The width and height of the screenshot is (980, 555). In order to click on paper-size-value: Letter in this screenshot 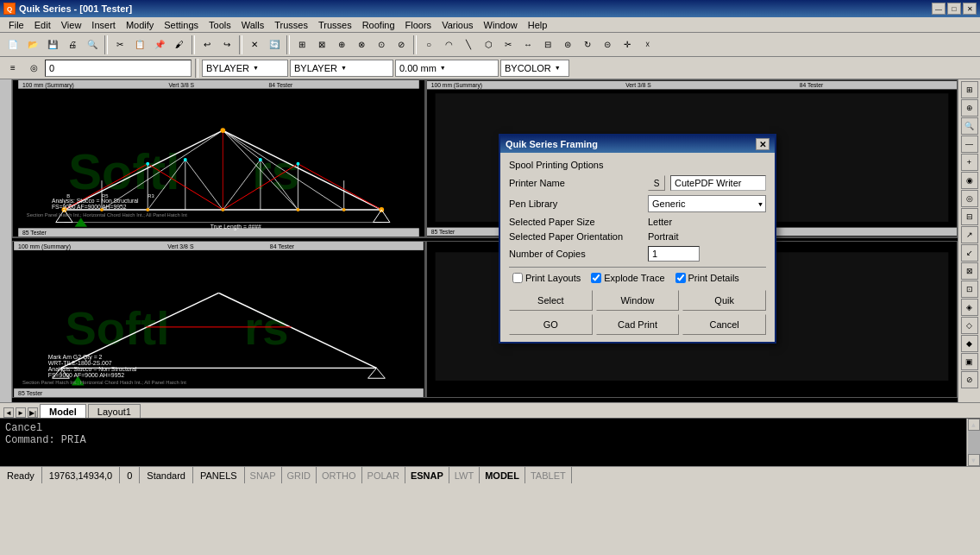, I will do `click(707, 222)`.